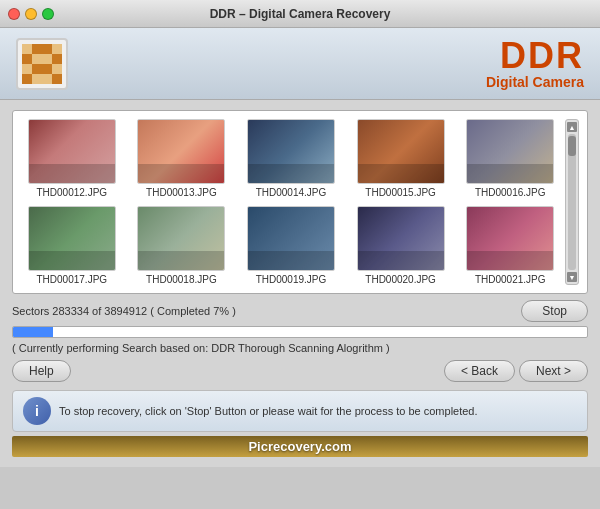 The height and width of the screenshot is (509, 600). What do you see at coordinates (33, 332) in the screenshot?
I see `progress-bar-fill` at bounding box center [33, 332].